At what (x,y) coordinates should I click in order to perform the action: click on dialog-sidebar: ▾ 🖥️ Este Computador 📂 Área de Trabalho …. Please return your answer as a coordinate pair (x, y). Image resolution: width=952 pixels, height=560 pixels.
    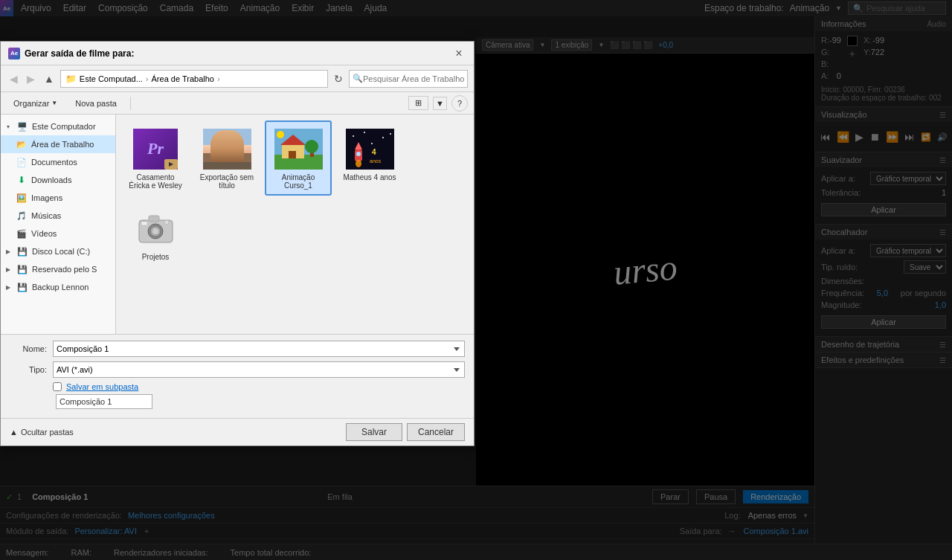
    Looking at the image, I should click on (58, 225).